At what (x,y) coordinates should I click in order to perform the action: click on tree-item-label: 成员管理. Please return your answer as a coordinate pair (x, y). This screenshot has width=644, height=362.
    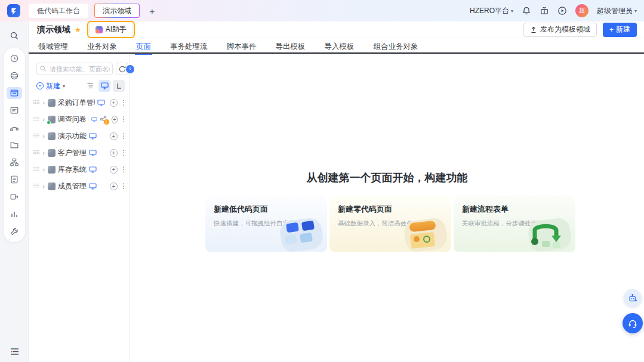
    Looking at the image, I should click on (72, 186).